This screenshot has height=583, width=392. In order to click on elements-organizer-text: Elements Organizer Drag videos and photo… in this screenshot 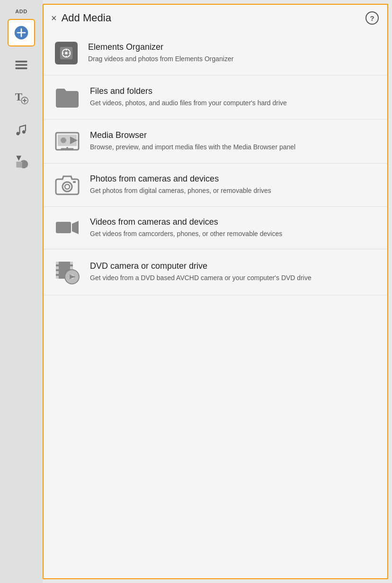, I will do `click(232, 53)`.